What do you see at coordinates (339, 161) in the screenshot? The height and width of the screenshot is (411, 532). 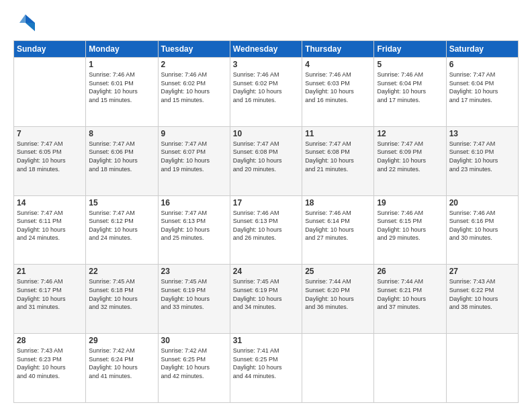 I see `calendar-cell: 11Sunrise: 7:47 AM Sunset: 6:08 PM Dayli…` at bounding box center [339, 161].